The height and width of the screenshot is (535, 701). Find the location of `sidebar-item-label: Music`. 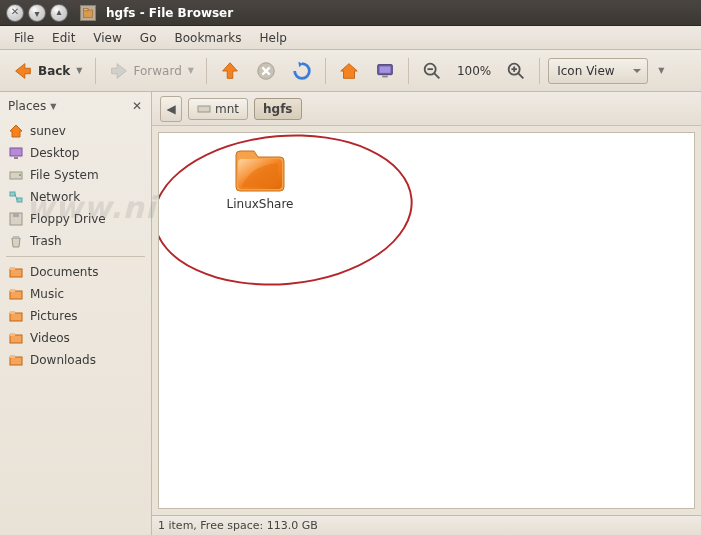

sidebar-item-label: Music is located at coordinates (47, 294).